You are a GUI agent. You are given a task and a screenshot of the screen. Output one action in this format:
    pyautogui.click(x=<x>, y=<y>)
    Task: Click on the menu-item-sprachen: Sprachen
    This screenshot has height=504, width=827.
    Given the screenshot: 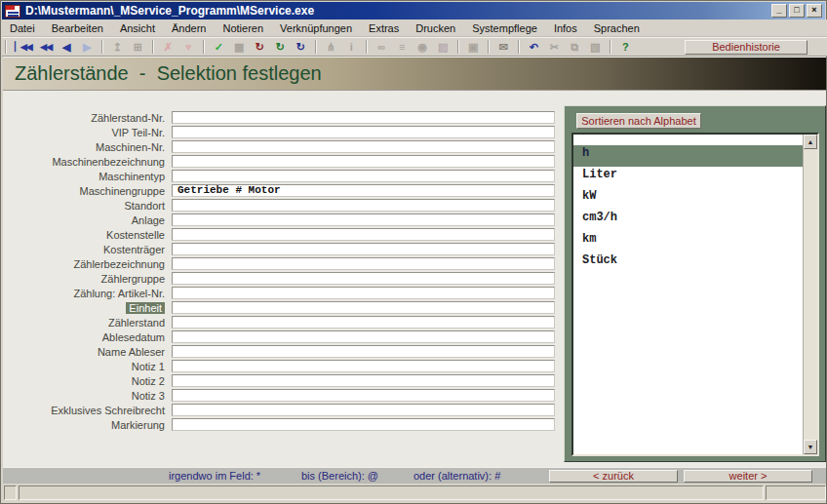 What is the action you would take?
    pyautogui.click(x=616, y=28)
    